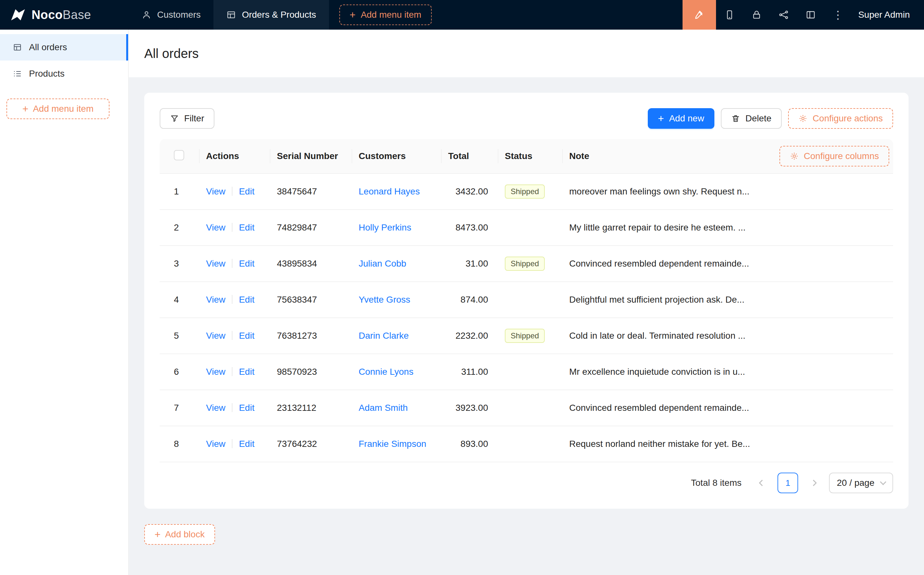 The image size is (924, 575). Describe the element at coordinates (384, 335) in the screenshot. I see `customer-link: Darin Clarke` at that location.